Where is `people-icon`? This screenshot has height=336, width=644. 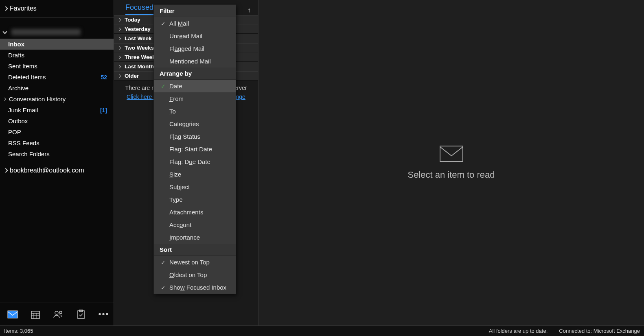 people-icon is located at coordinates (58, 314).